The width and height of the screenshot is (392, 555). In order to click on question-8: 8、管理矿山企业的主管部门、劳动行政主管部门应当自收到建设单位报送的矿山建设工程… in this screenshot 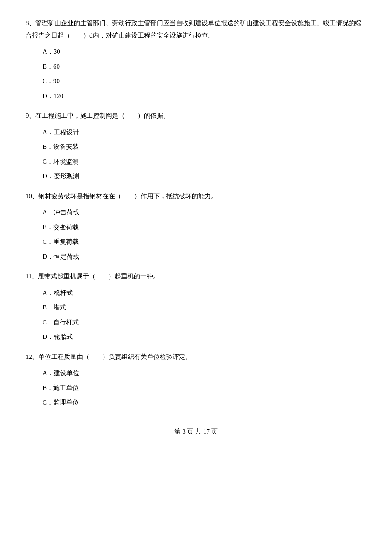, I will do `click(196, 60)`.